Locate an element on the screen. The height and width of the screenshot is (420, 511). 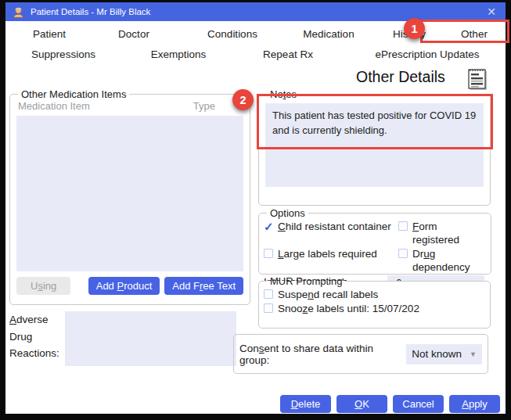
consent-label: Consent to share data within group: is located at coordinates (319, 354).